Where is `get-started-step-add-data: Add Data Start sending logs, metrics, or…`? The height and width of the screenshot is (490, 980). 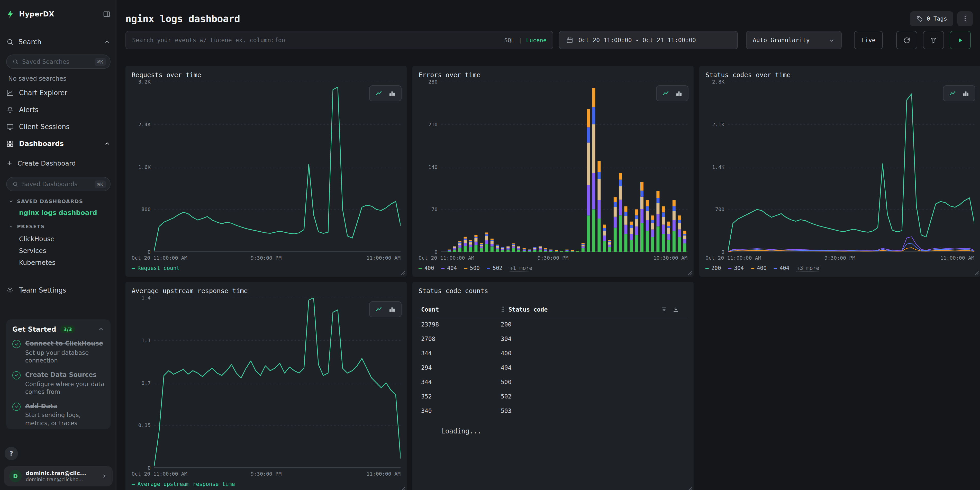
get-started-step-add-data: Add Data Start sending logs, metrics, or… is located at coordinates (58, 415).